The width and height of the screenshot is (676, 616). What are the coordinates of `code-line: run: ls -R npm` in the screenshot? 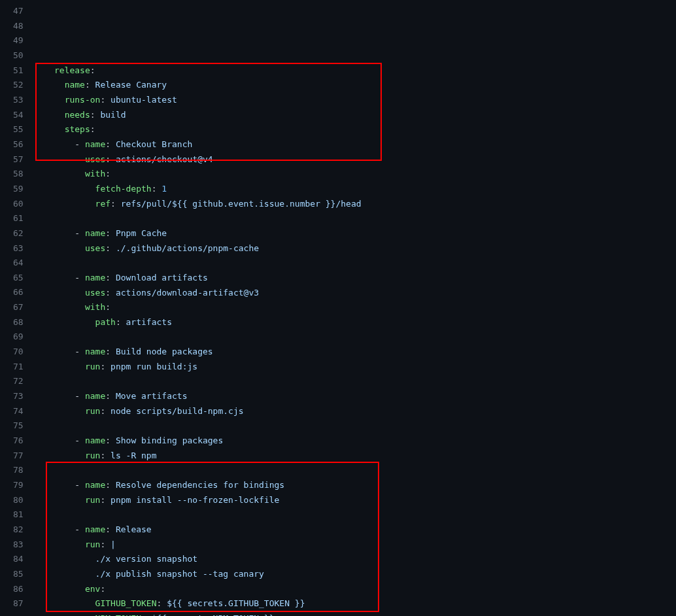 It's located at (355, 456).